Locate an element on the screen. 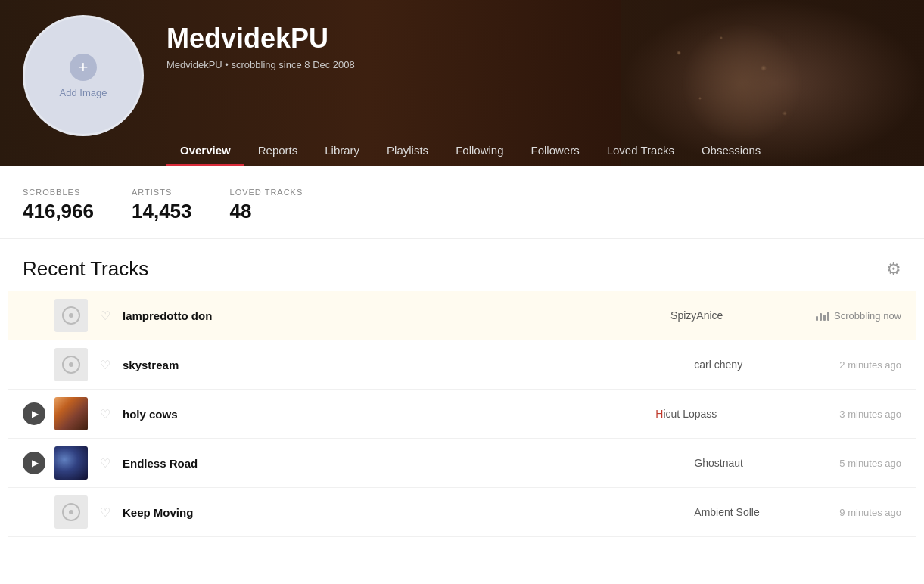  track-artist: SpizyAnice is located at coordinates (739, 315).